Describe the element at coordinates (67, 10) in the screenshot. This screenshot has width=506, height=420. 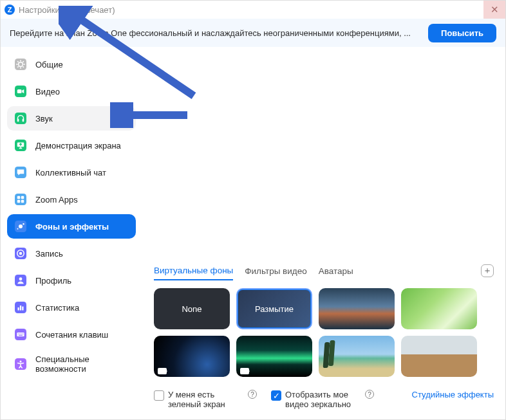
I see `window-title: Настройки (Не отвечает)` at that location.